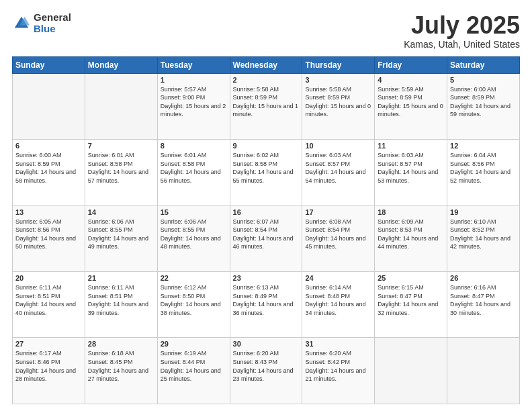  What do you see at coordinates (121, 146) in the screenshot?
I see `day-number: 7` at bounding box center [121, 146].